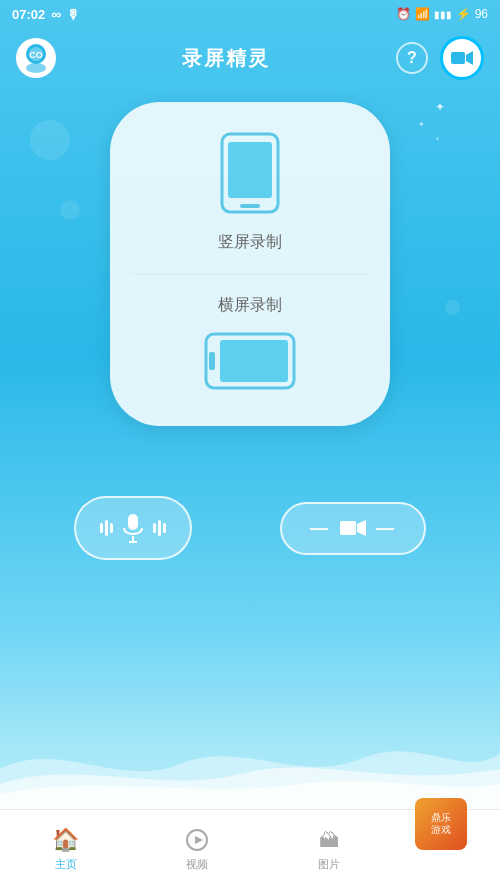 This screenshot has height=889, width=500. What do you see at coordinates (353, 528) in the screenshot?
I see `play-video-icon` at bounding box center [353, 528].